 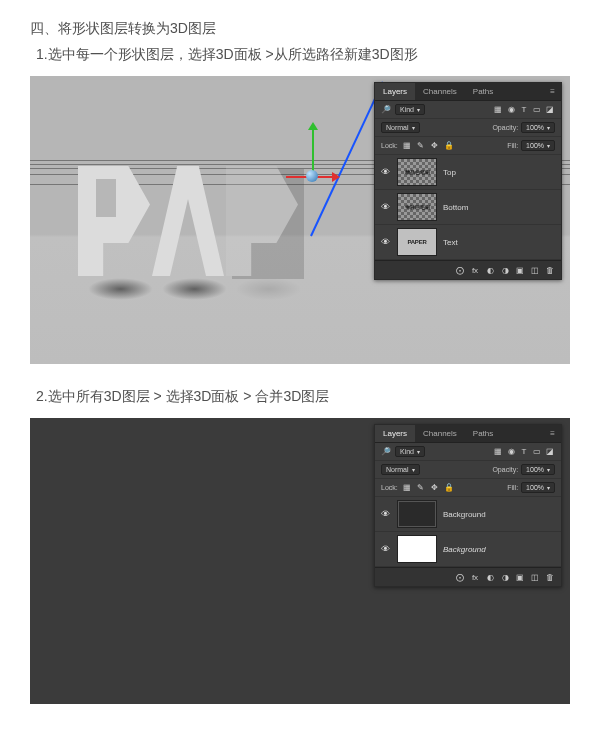 I want to click on layer-thumbnail: PAPER, so click(x=417, y=242).